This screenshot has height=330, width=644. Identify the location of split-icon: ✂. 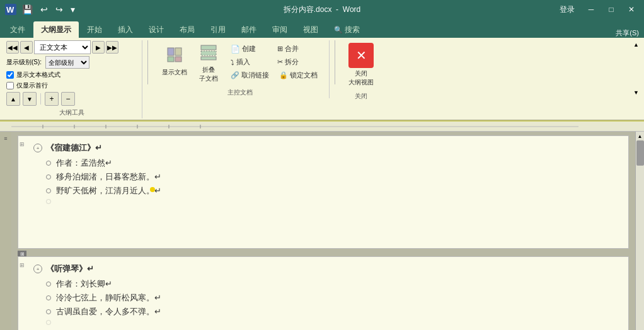
(280, 62).